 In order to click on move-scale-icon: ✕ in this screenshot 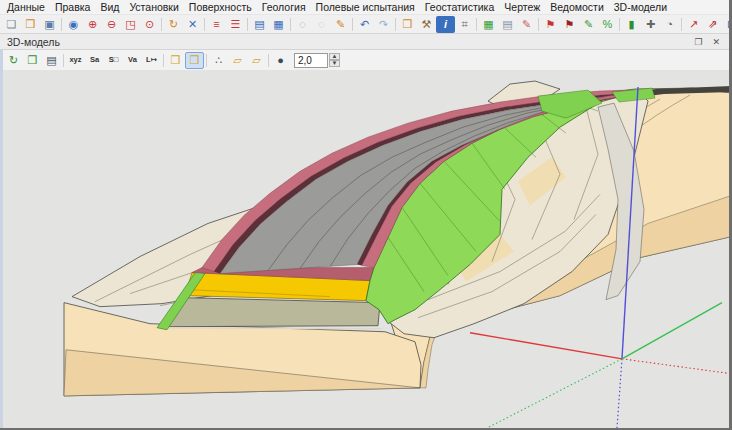, I will do `click(192, 24)`.